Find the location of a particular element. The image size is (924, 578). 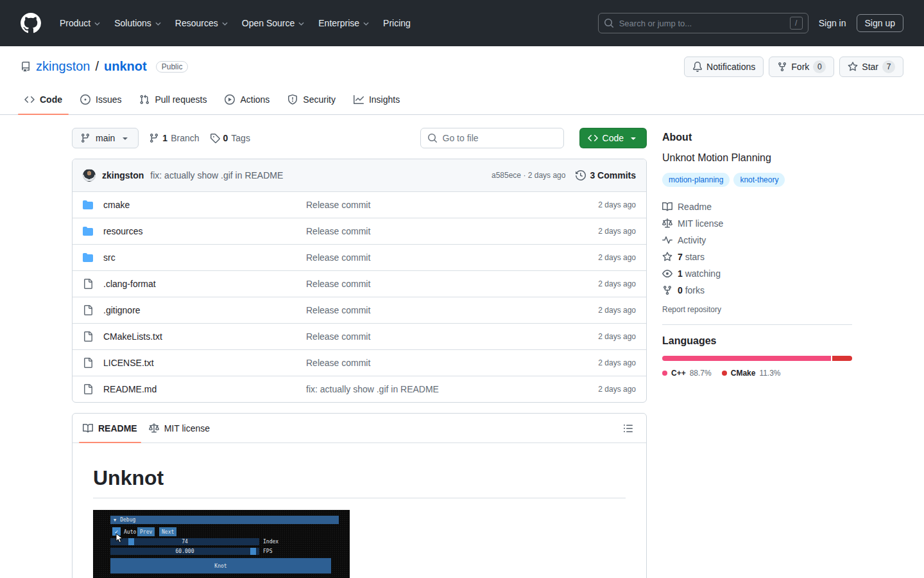

repo-tab-nav: Code Issues Pull requests Actions Securi… is located at coordinates (462, 100).